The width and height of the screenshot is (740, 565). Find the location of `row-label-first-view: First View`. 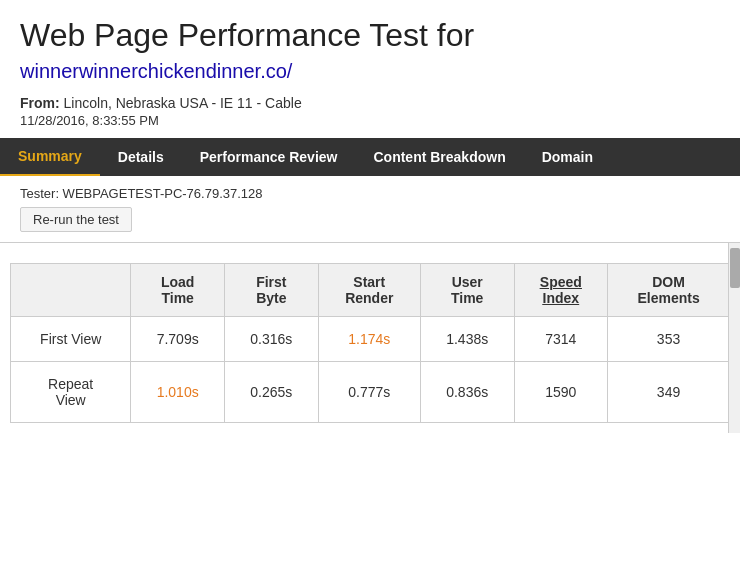

row-label-first-view: First View is located at coordinates (71, 340).